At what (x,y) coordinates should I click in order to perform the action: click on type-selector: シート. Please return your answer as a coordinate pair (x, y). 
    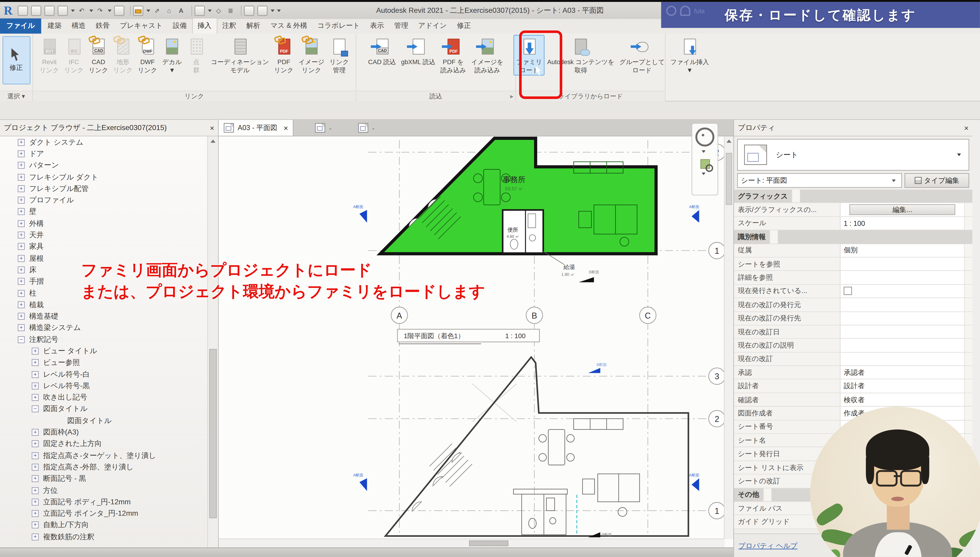
    Looking at the image, I should click on (853, 155).